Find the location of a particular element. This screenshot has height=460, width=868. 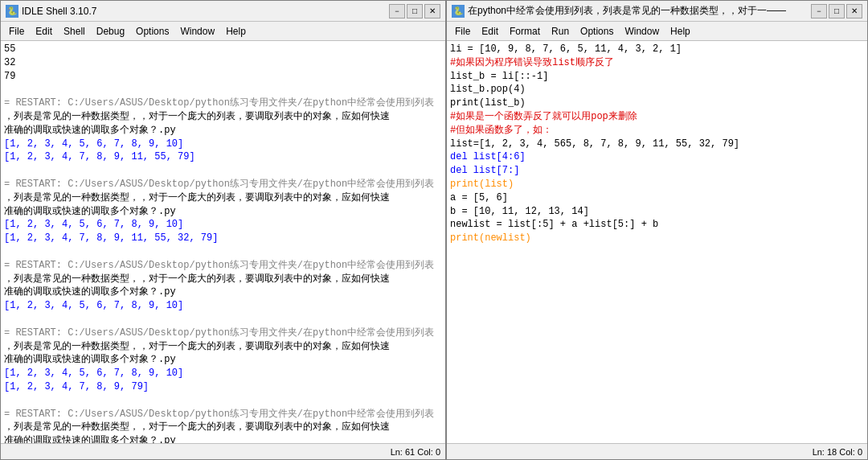

right-close-button: ✕ is located at coordinates (854, 11).